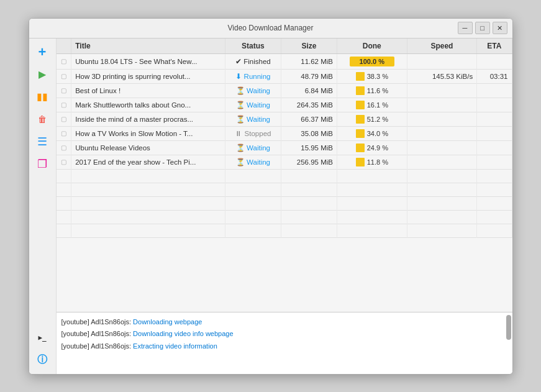 This screenshot has height=392, width=541. I want to click on table-row: ▢How 3D printing is spurring revolut...⬇…, so click(284, 76).